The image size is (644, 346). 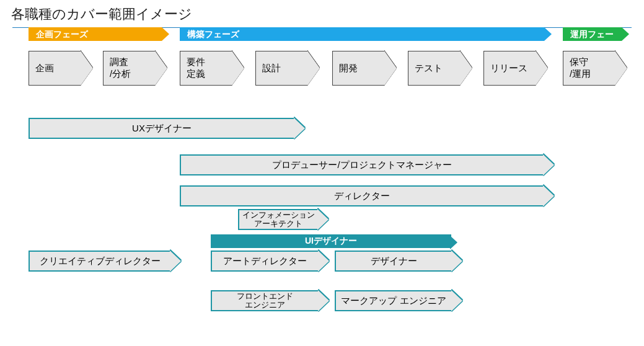 I want to click on stage-maint: 保守 /運用, so click(x=589, y=68).